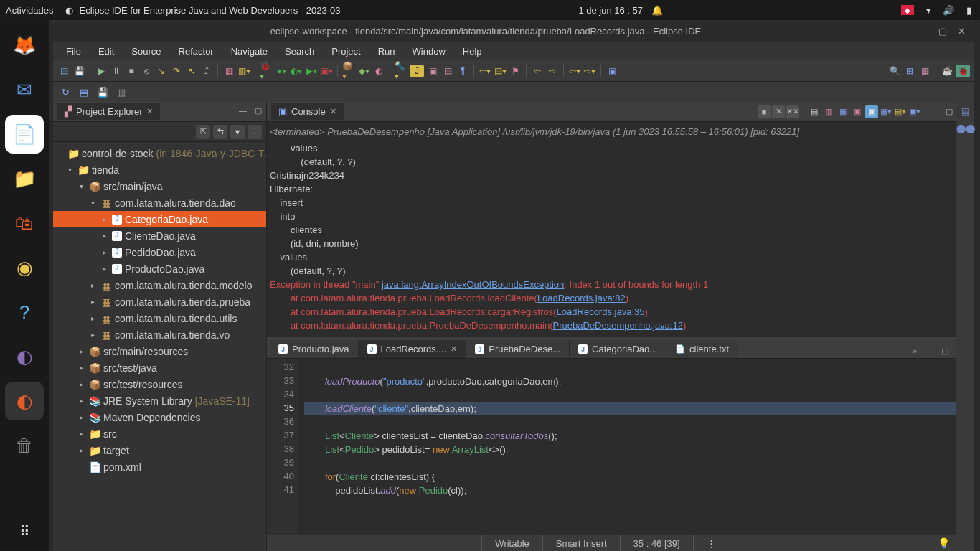 This screenshot has height=551, width=980. I want to click on battery-icon: ▮, so click(969, 10).